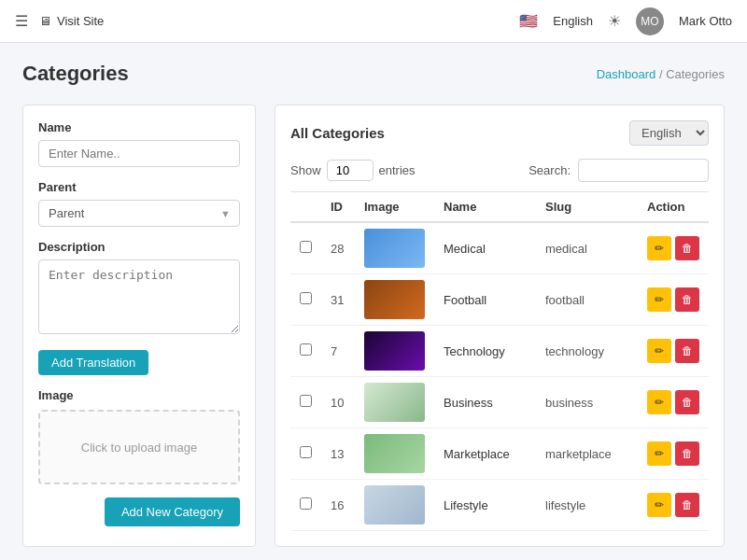 The width and height of the screenshot is (747, 560). I want to click on menu-icon: ☰, so click(21, 21).